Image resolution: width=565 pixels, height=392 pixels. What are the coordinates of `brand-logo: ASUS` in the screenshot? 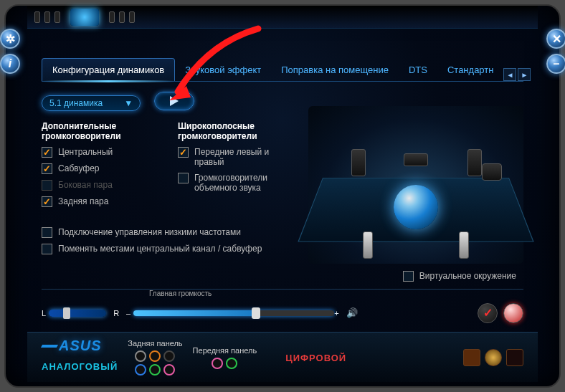 It's located at (80, 345).